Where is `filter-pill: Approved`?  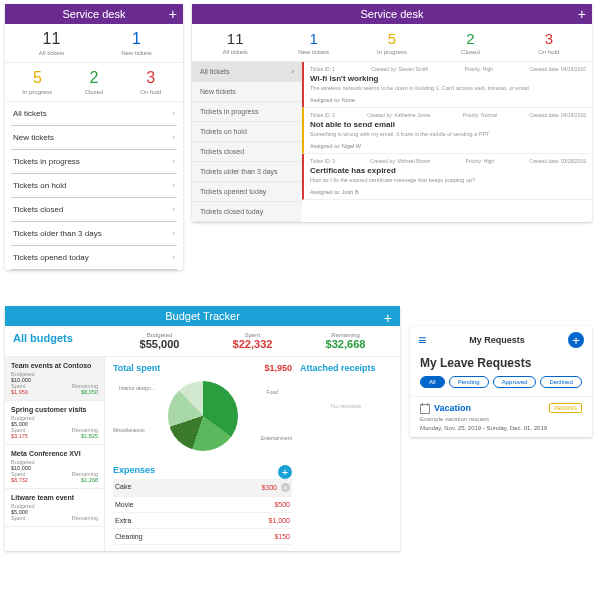 filter-pill: Approved is located at coordinates (515, 382).